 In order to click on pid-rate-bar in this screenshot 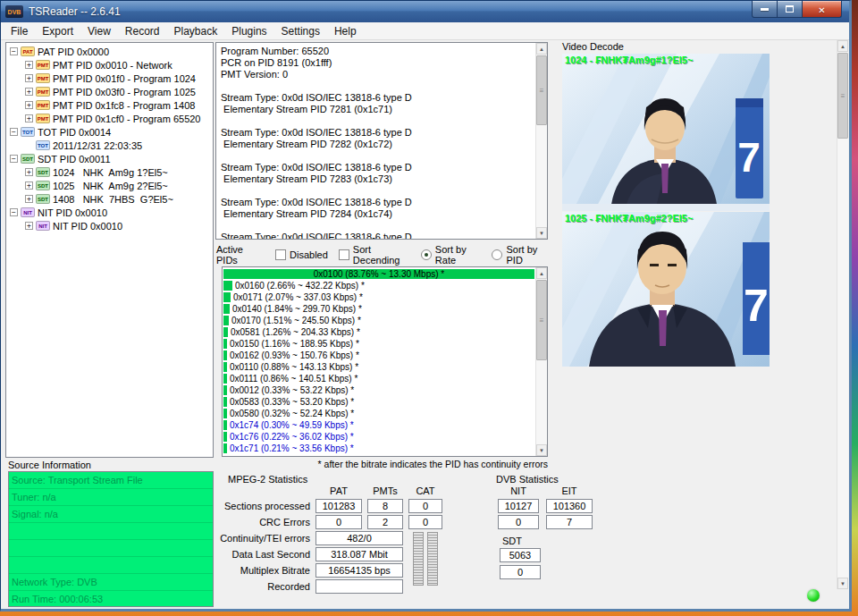, I will do `click(225, 343)`.